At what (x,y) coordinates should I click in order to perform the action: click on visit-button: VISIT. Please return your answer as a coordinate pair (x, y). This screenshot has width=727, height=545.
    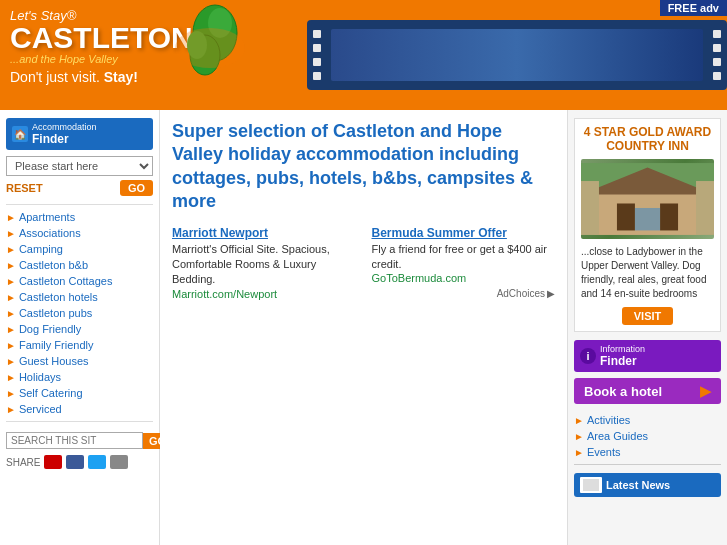
    Looking at the image, I should click on (648, 316).